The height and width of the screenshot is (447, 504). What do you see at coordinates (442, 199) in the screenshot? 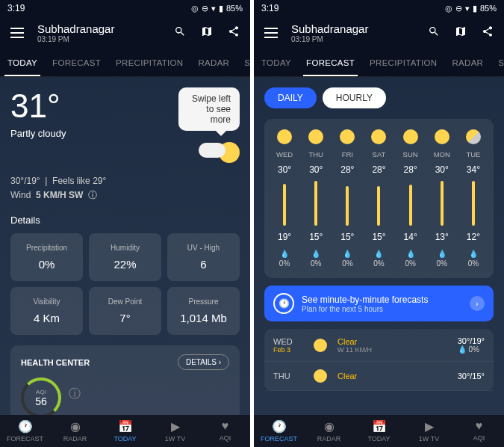
I see `day-col: MON 30° 13° 💧 0%` at bounding box center [442, 199].